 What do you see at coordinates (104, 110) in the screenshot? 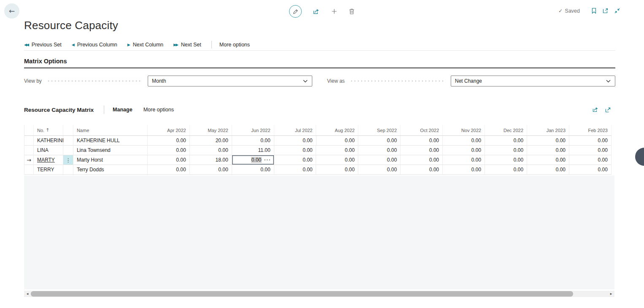
I see `matrix-header-divider` at bounding box center [104, 110].